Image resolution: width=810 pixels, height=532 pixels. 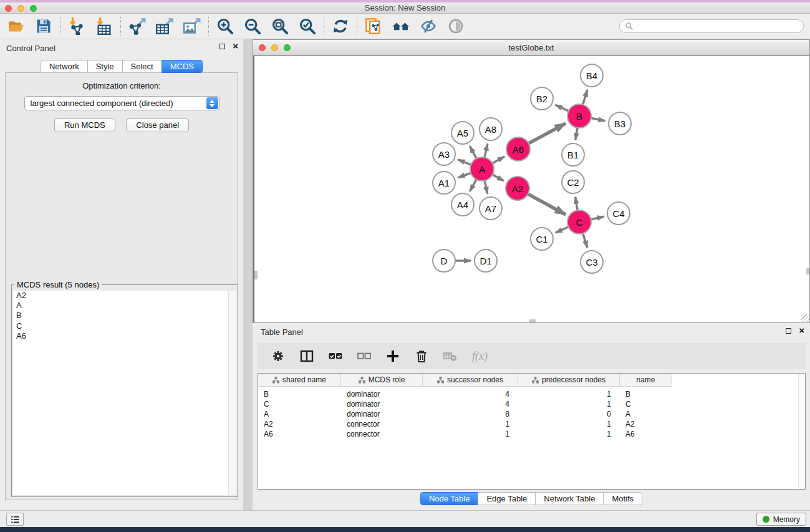 I want to click on hide-selected-button, so click(x=428, y=26).